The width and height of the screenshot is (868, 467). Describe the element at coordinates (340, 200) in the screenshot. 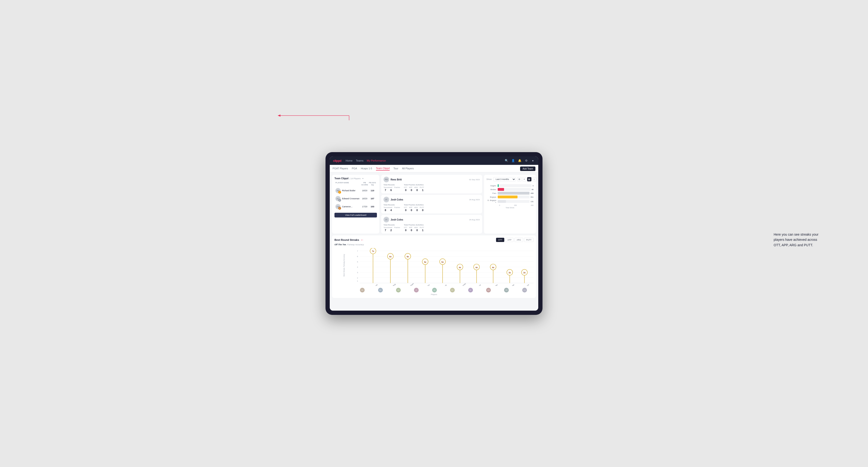

I see `rank-badge-2: 2` at that location.